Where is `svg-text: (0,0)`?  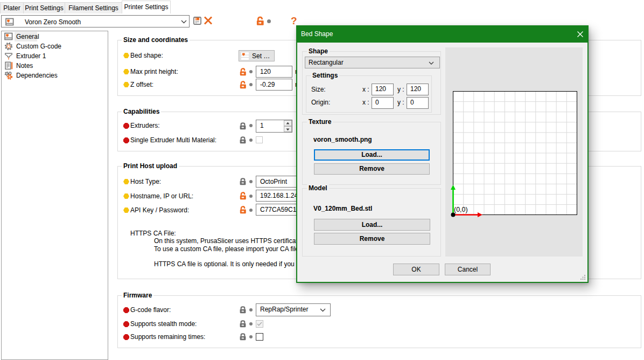
svg-text: (0,0) is located at coordinates (461, 210).